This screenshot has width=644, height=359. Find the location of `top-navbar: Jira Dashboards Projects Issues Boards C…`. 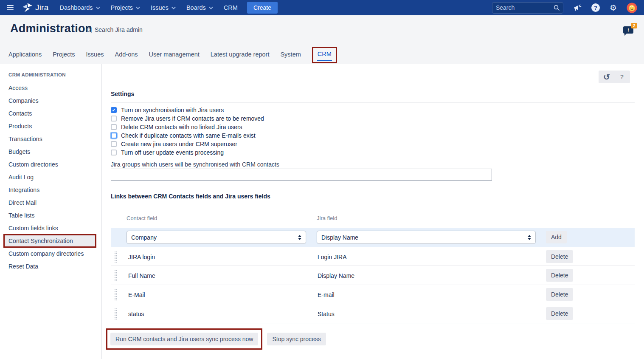

top-navbar: Jira Dashboards Projects Issues Boards C… is located at coordinates (322, 8).